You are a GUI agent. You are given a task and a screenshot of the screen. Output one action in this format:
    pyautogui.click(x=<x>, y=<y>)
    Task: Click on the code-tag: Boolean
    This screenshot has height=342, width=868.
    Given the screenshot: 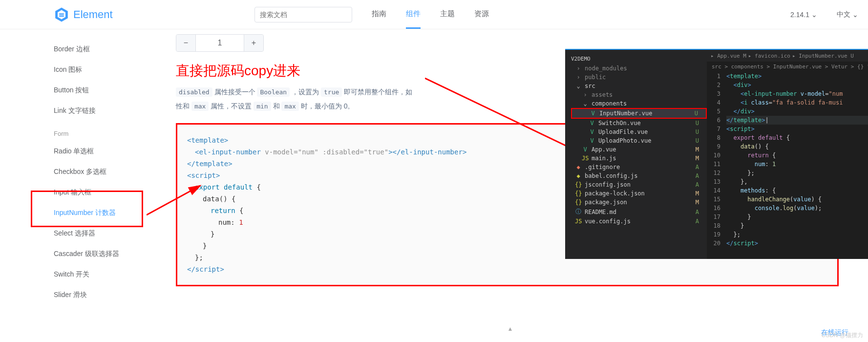 What is the action you would take?
    pyautogui.click(x=274, y=92)
    